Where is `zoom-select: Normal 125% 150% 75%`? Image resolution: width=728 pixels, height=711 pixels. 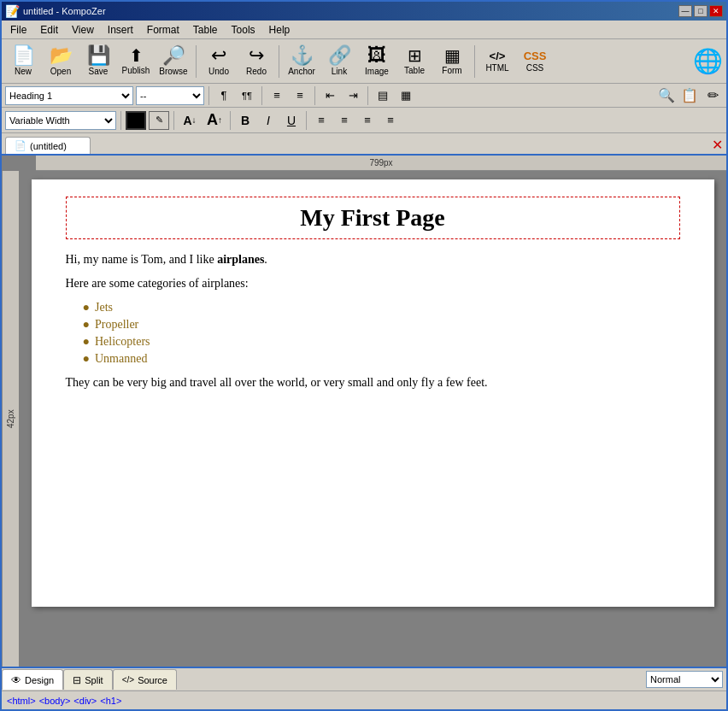 zoom-select: Normal 125% 150% 75% is located at coordinates (684, 679).